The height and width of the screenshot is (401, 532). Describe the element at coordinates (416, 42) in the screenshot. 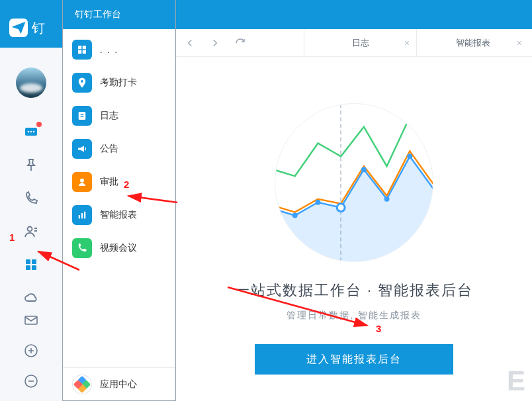

I see `tab-bar: 日志 × 智能报表 ×` at that location.